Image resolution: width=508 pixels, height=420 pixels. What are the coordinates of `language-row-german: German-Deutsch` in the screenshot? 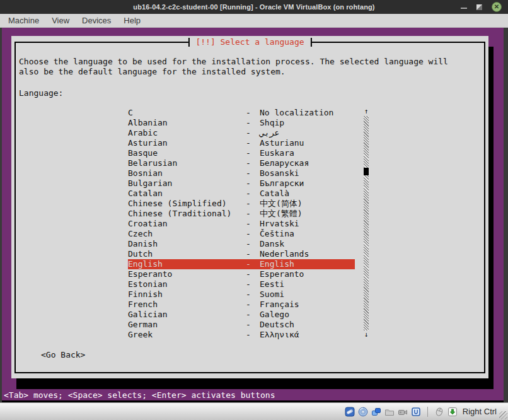 It's located at (241, 325).